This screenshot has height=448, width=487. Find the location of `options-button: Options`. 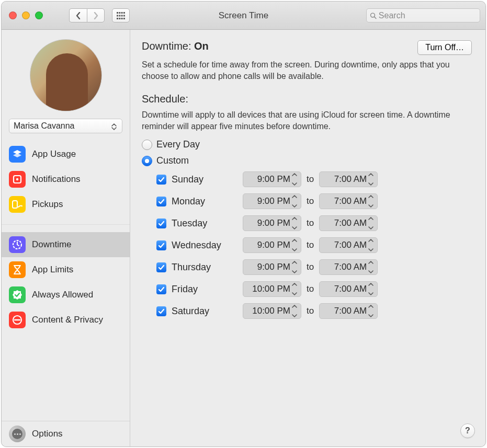

options-button: Options is located at coordinates (66, 434).